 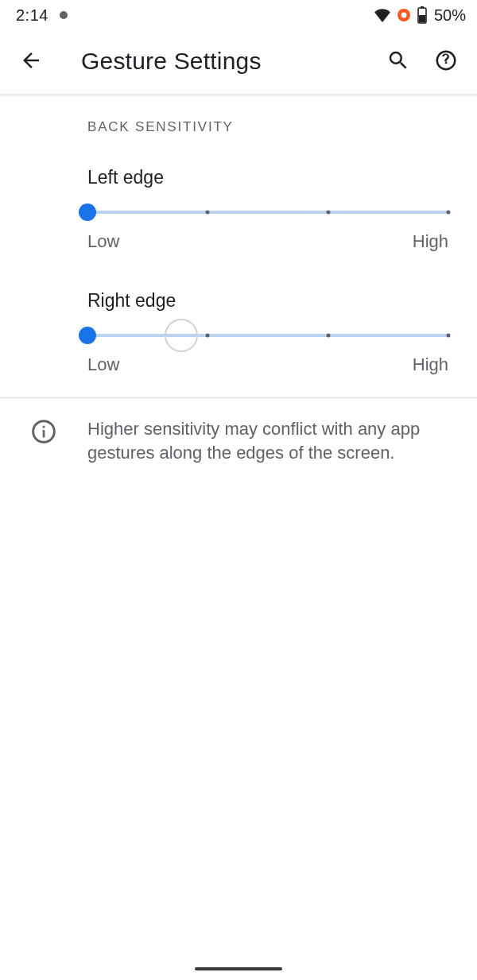 What do you see at coordinates (382, 15) in the screenshot?
I see `wifi-icon` at bounding box center [382, 15].